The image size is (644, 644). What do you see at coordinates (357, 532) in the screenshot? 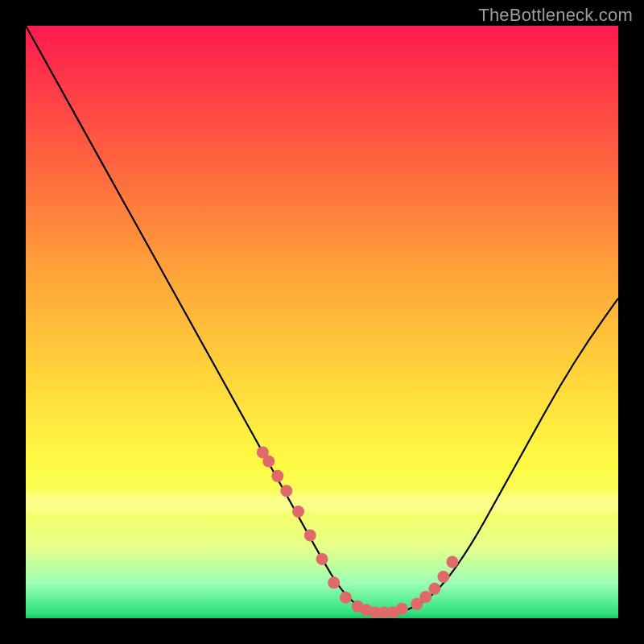
I see `valley-markers` at bounding box center [357, 532].